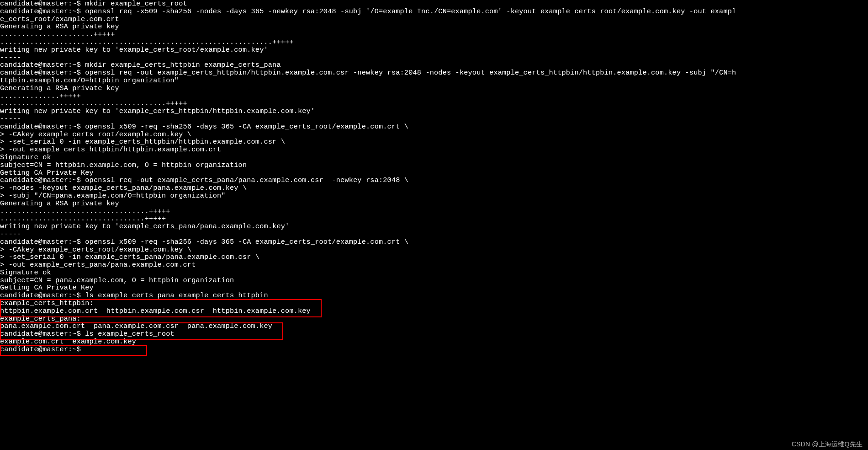 Image resolution: width=868 pixels, height=450 pixels. Describe the element at coordinates (434, 327) in the screenshot. I see `terminal-line: pana.example.com.crt pana.example.com.cs…` at that location.